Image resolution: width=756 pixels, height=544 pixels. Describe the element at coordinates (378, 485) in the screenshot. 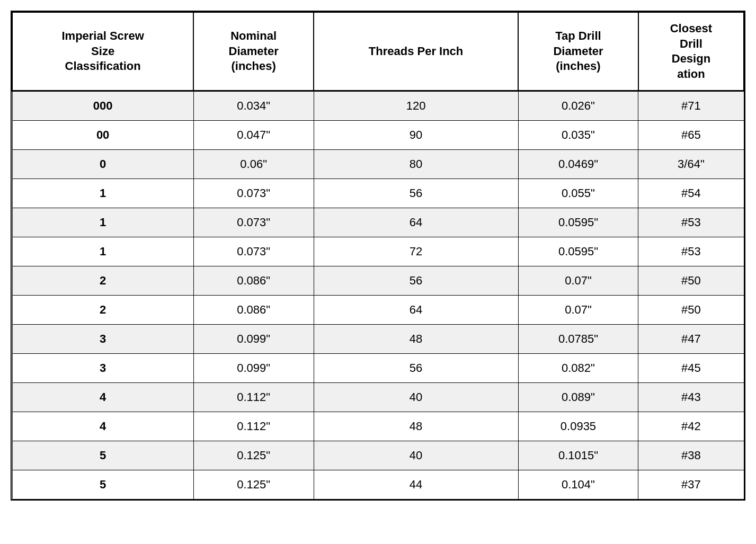

I see `table-row: 50.125"440.104"#37` at that location.